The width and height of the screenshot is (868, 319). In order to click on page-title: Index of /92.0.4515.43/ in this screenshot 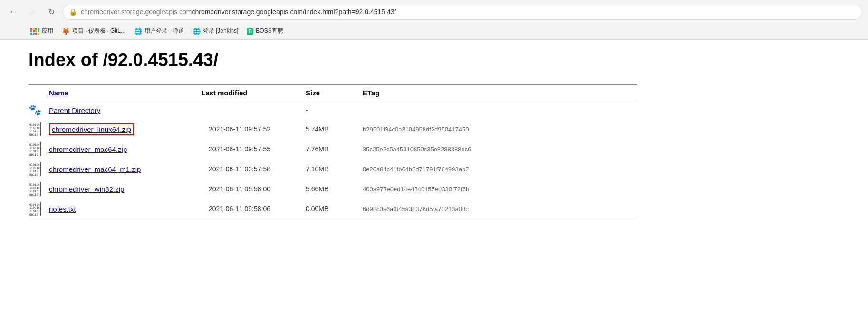, I will do `click(333, 60)`.